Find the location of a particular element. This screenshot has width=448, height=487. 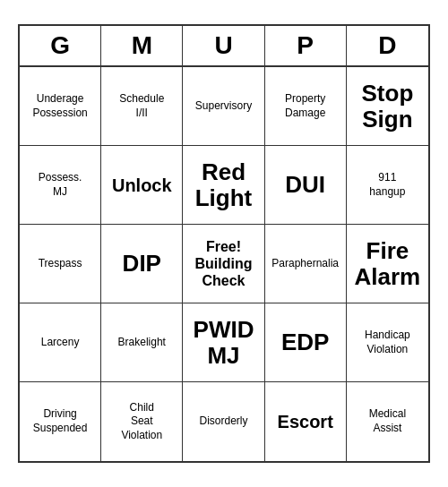

bingo-cell-21: ChildSeatViolation is located at coordinates (142, 422).